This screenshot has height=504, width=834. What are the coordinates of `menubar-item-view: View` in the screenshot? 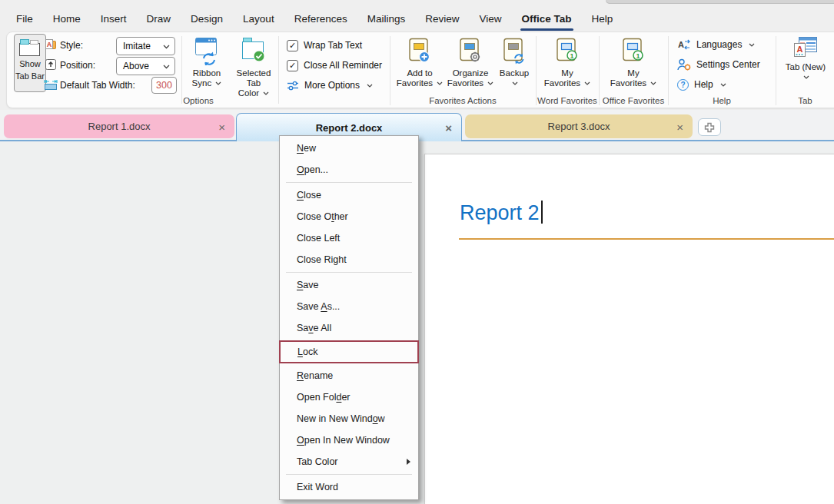 It's located at (490, 20).